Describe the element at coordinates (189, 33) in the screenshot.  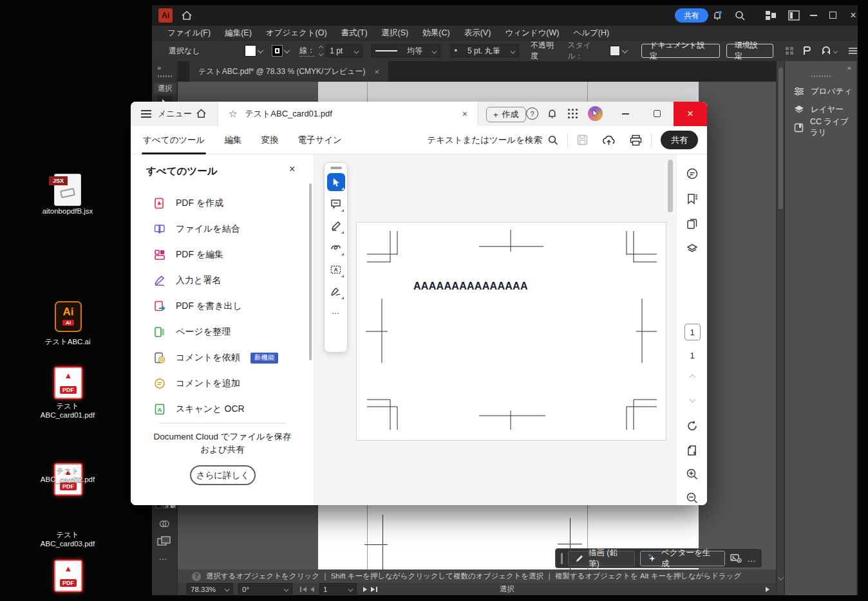
I see `menu-file: ファイル(F)` at that location.